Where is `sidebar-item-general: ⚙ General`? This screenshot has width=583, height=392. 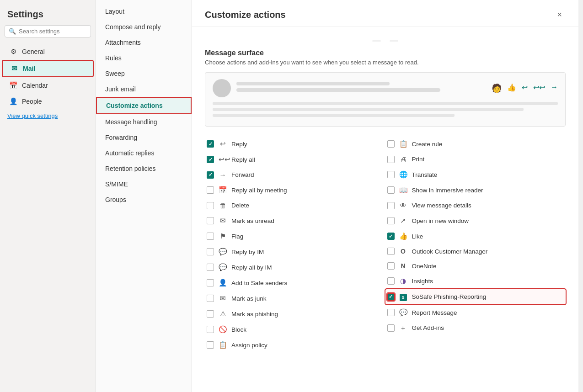
sidebar-item-general: ⚙ General is located at coordinates (48, 52).